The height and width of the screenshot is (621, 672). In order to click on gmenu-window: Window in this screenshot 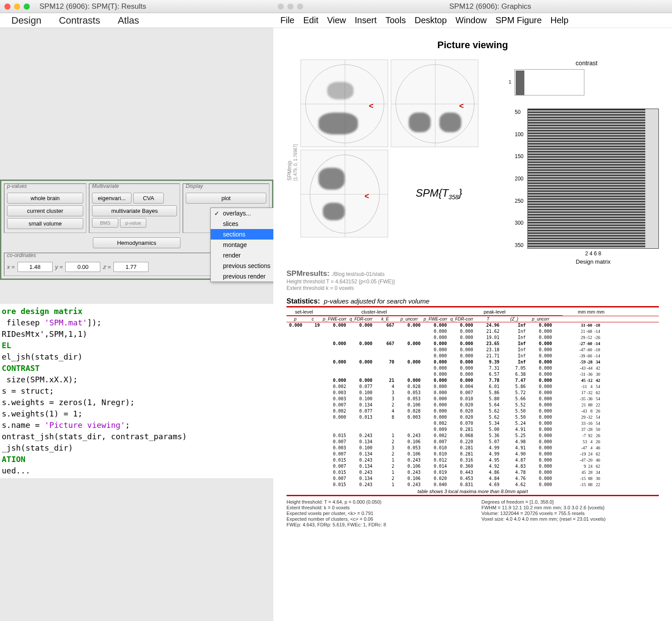, I will do `click(471, 20)`.